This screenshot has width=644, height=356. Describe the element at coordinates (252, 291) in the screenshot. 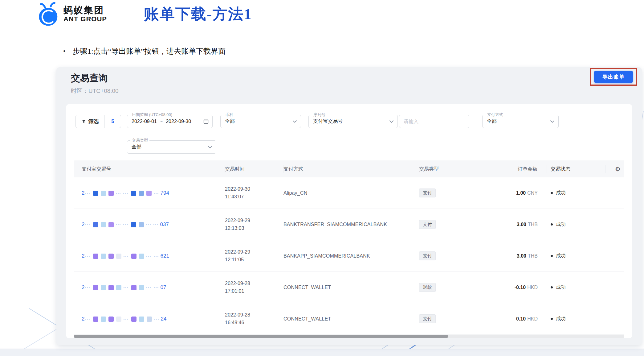

I see `transaction-clock: 17:01:01` at that location.